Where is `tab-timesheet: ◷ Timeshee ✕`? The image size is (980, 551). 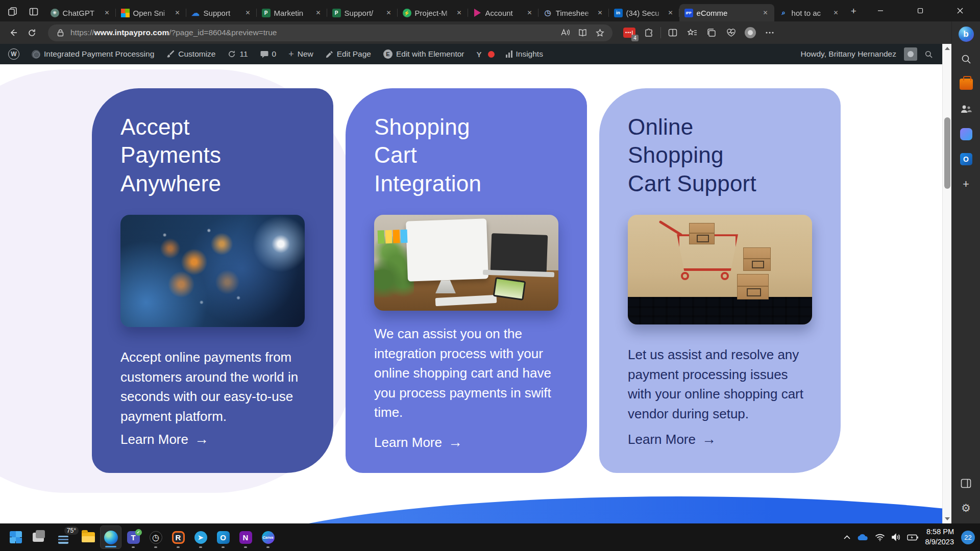
tab-timesheet: ◷ Timeshee ✕ is located at coordinates (574, 13).